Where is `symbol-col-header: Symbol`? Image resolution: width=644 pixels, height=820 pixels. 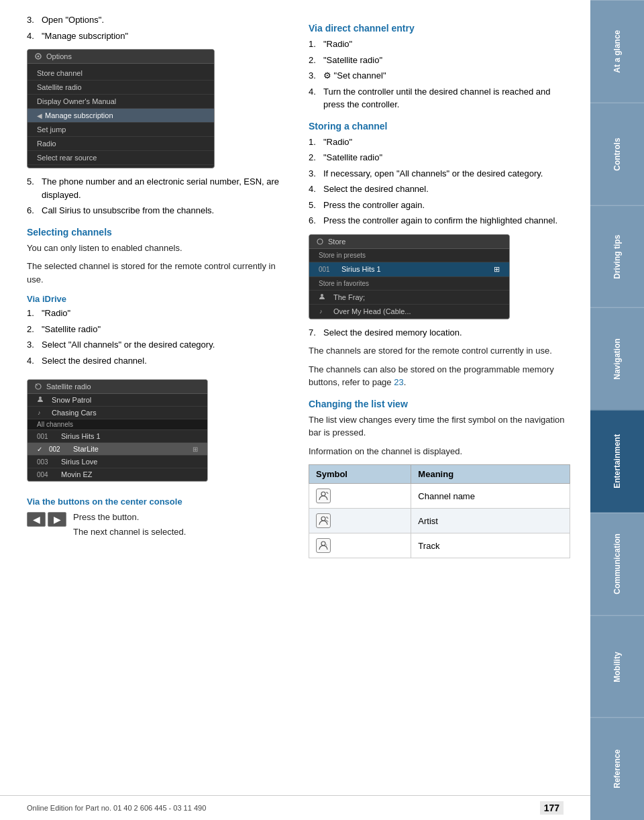
symbol-col-header: Symbol is located at coordinates (360, 474).